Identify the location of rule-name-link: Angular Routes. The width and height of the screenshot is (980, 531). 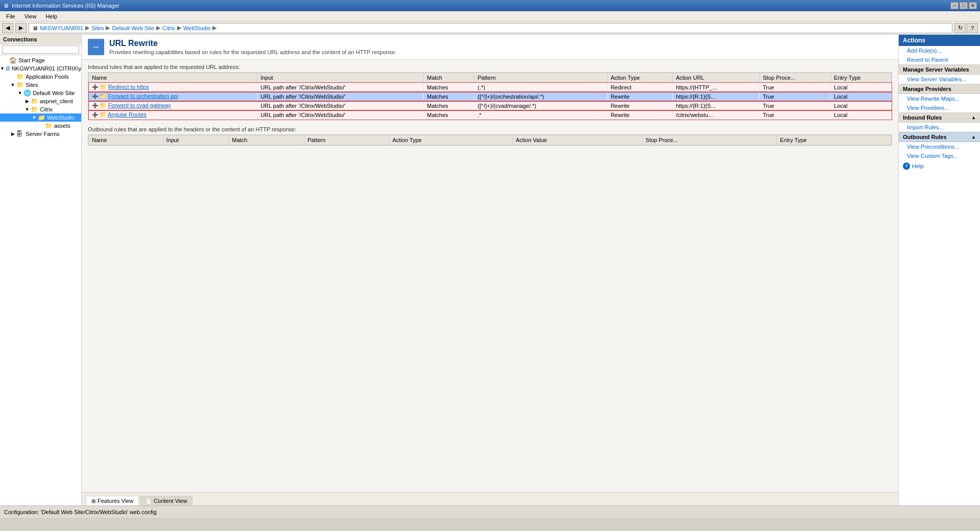
(127, 114).